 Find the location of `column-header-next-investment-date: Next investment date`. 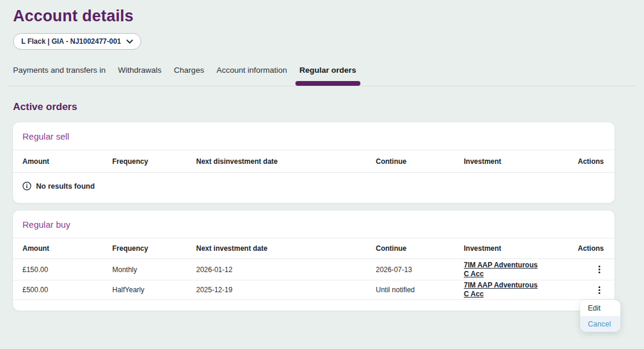

column-header-next-investment-date: Next investment date is located at coordinates (286, 248).